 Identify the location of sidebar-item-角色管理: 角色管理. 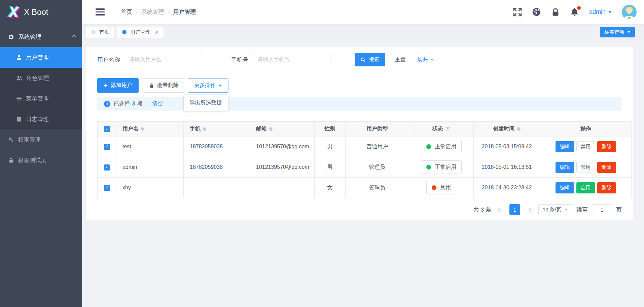
(41, 78).